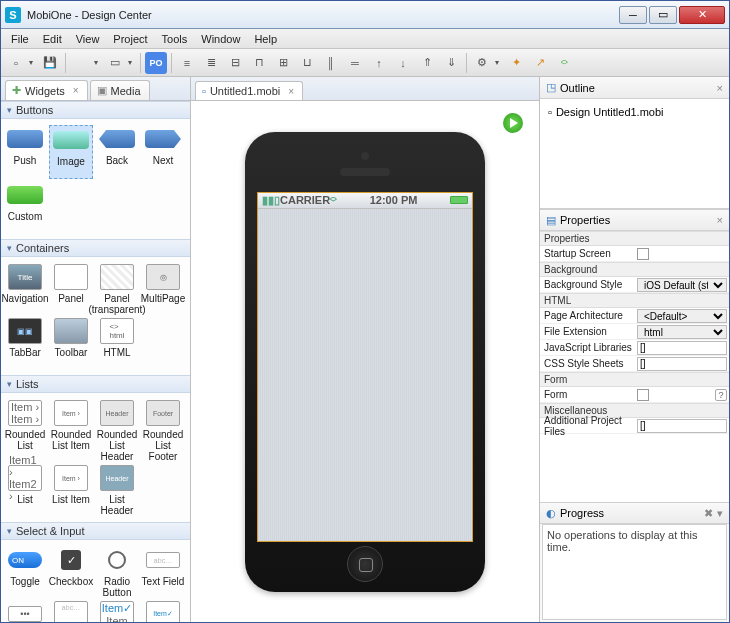 Image resolution: width=730 pixels, height=623 pixels. What do you see at coordinates (564, 63) in the screenshot?
I see `wifi-icon: ⌔` at bounding box center [564, 63].